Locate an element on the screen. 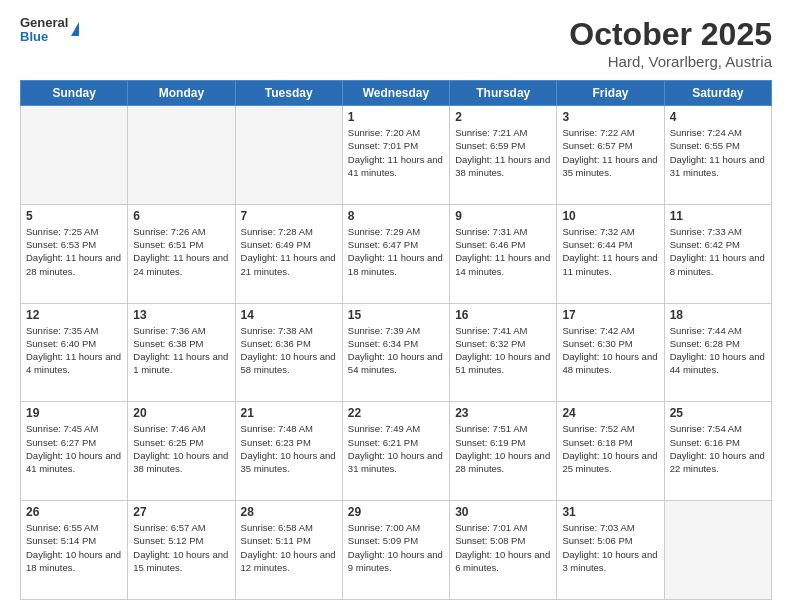 The height and width of the screenshot is (612, 792). day-number: 22 is located at coordinates (396, 413).